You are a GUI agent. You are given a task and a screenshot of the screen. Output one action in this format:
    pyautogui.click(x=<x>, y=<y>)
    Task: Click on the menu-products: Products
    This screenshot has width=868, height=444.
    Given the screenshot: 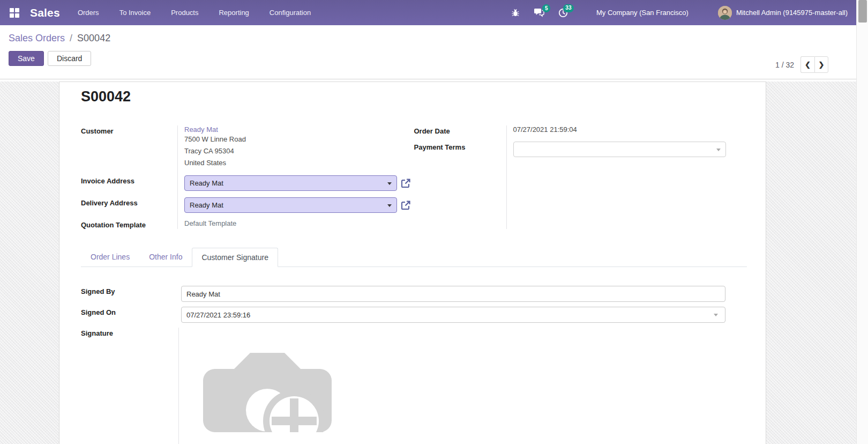 What is the action you would take?
    pyautogui.click(x=184, y=13)
    